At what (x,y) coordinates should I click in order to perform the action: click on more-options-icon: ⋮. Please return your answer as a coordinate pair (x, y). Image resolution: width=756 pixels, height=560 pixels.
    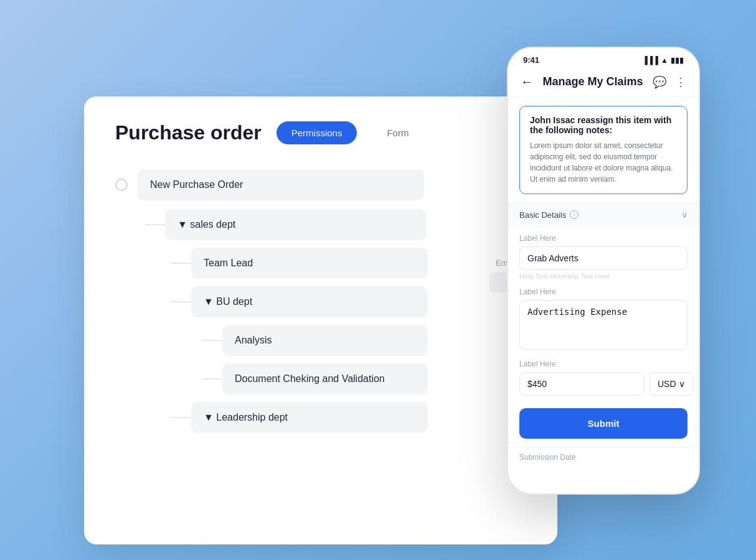
    Looking at the image, I should click on (681, 82).